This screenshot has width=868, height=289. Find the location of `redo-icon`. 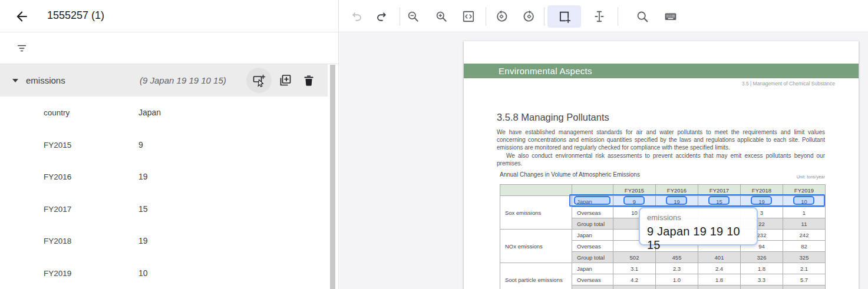

redo-icon is located at coordinates (382, 16).